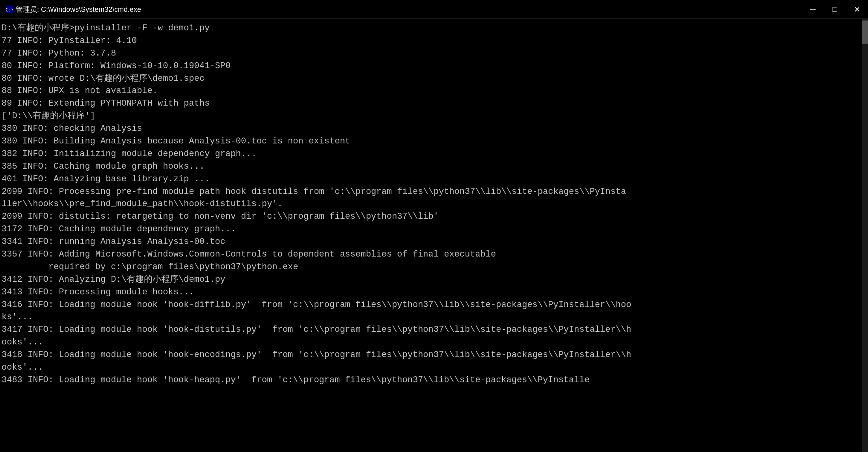 The image size is (868, 452). I want to click on terminal-line: 401 INFO: Analyzing base_library.zip ..., so click(434, 179).